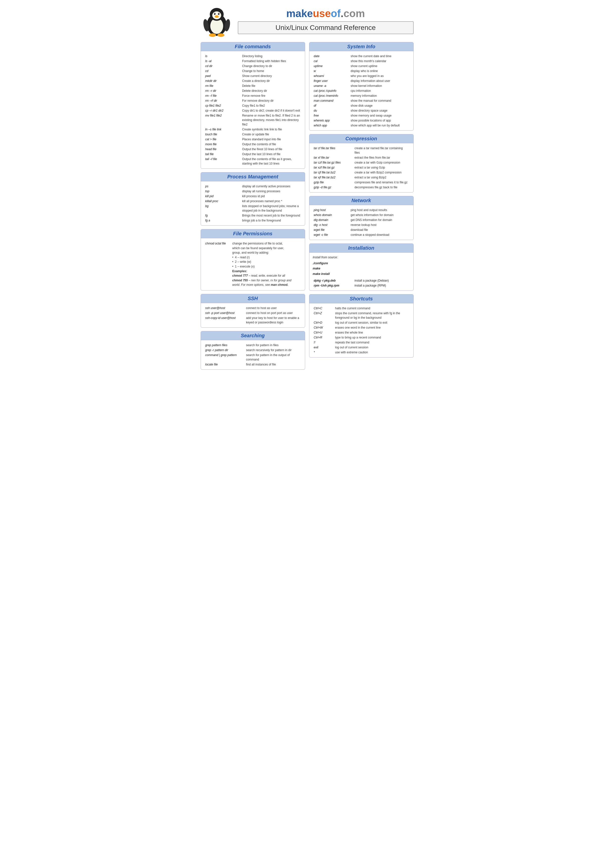 This screenshot has height=868, width=614. What do you see at coordinates (362, 47) in the screenshot?
I see `system-info-header: System Info` at bounding box center [362, 47].